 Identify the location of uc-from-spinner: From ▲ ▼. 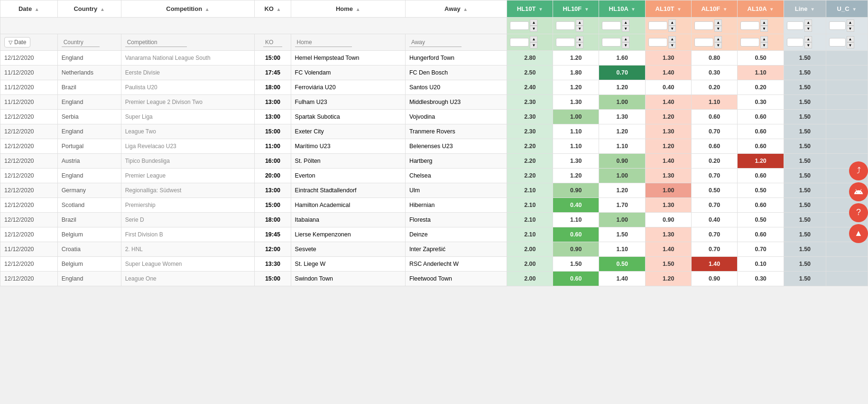
(847, 26).